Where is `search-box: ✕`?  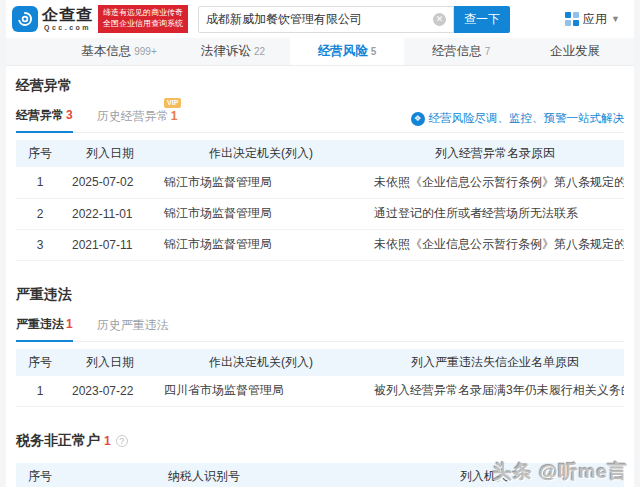 search-box: ✕ is located at coordinates (326, 20).